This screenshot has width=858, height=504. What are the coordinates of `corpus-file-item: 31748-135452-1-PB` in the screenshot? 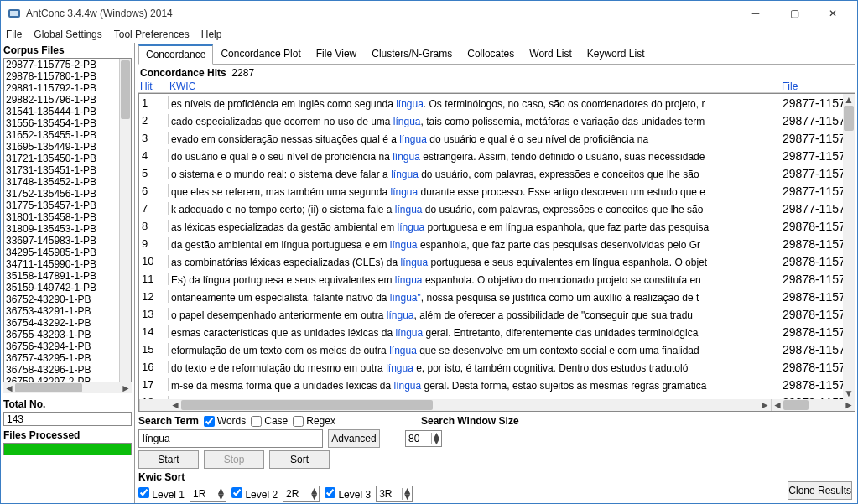 It's located at (67, 182).